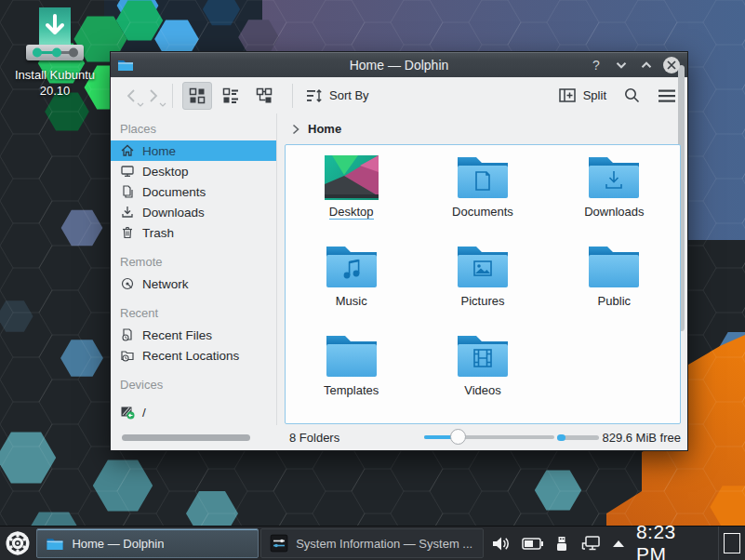 Image resolution: width=745 pixels, height=560 pixels. What do you see at coordinates (127, 171) in the screenshot?
I see `desktop-icon` at bounding box center [127, 171].